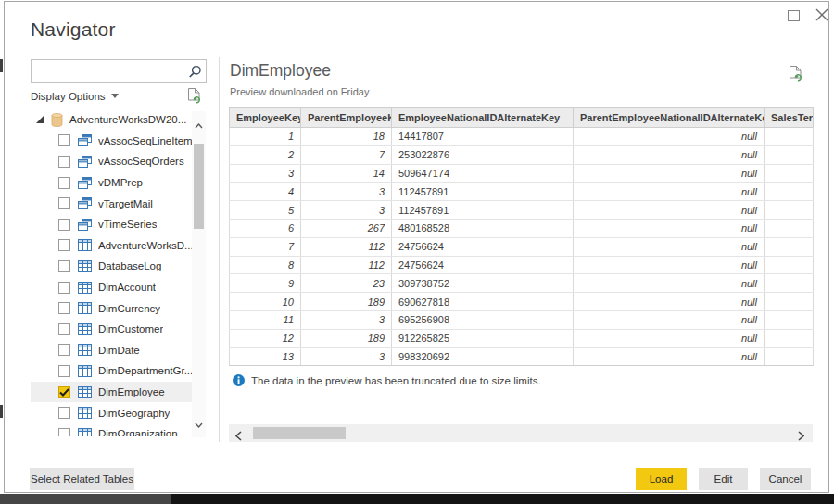 The height and width of the screenshot is (504, 834). What do you see at coordinates (195, 98) in the screenshot?
I see `refresh-list-icon` at bounding box center [195, 98].